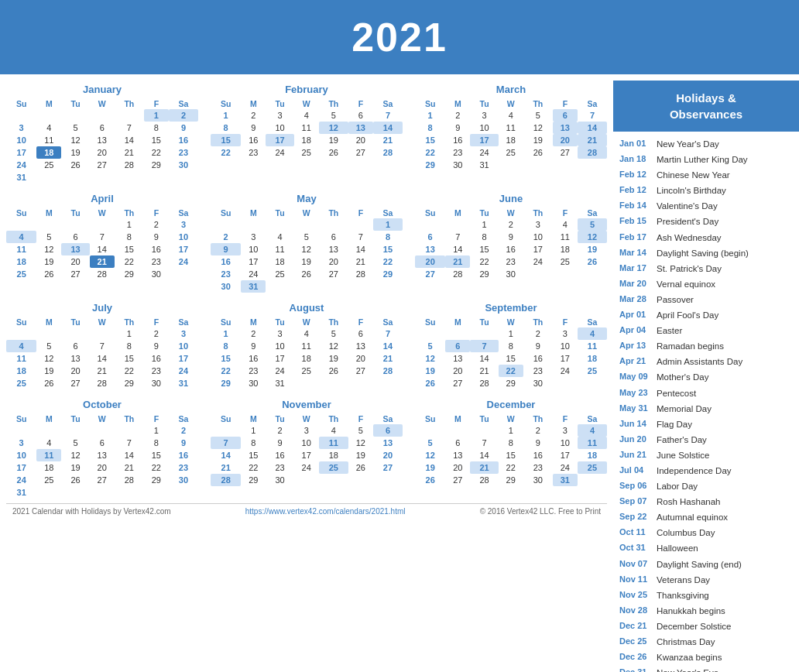 This screenshot has width=799, height=672. I want to click on cal-day: 25, so click(307, 371).